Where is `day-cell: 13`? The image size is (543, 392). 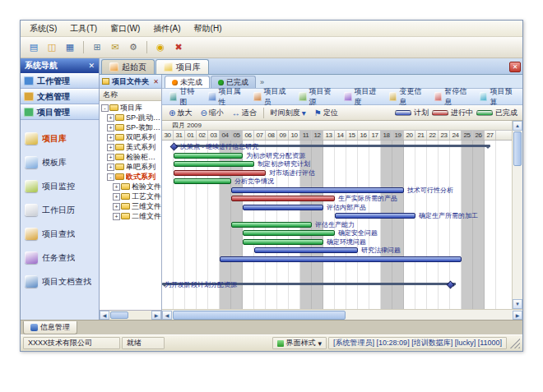
day-cell: 13 is located at coordinates (329, 135).